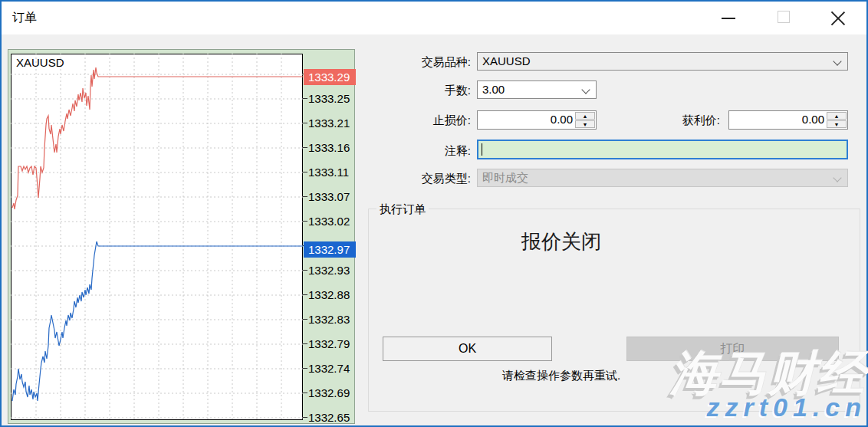 This screenshot has width=868, height=427. Describe the element at coordinates (331, 172) in the screenshot. I see `price-scale-label: 1333.11` at that location.